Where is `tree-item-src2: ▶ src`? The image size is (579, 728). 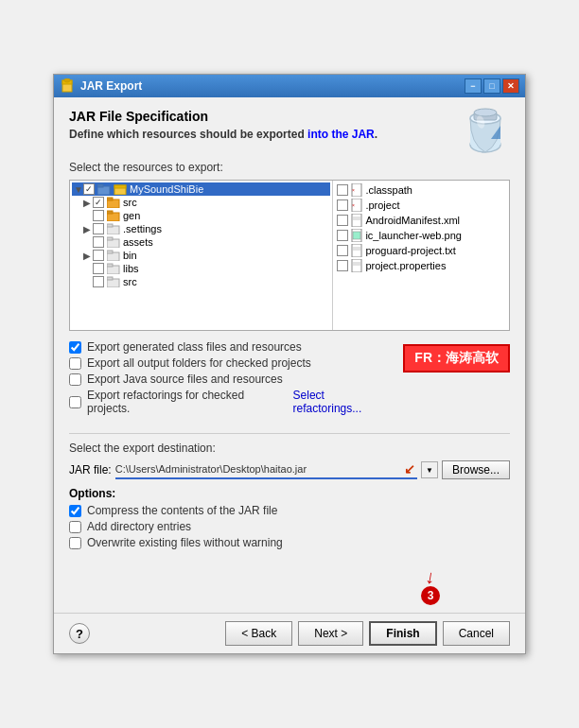 tree-item-src2: ▶ src is located at coordinates (201, 282).